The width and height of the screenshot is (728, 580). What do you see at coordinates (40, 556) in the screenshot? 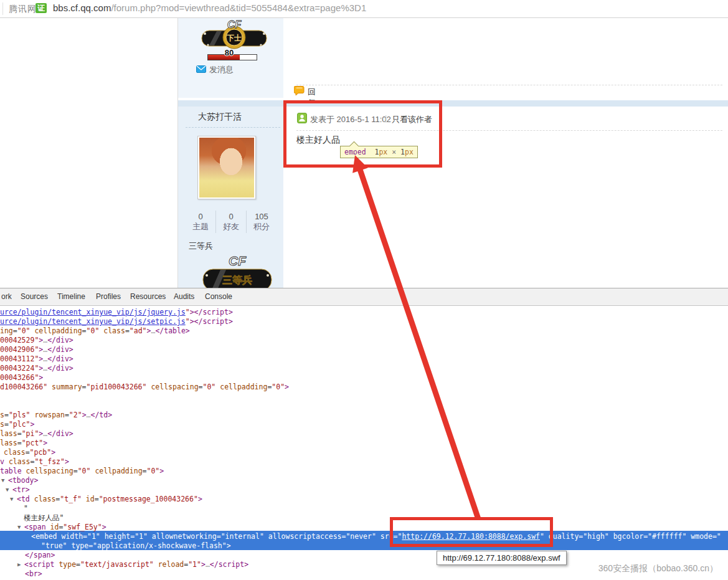
I see `dom-tree-row: </span>` at bounding box center [40, 556].